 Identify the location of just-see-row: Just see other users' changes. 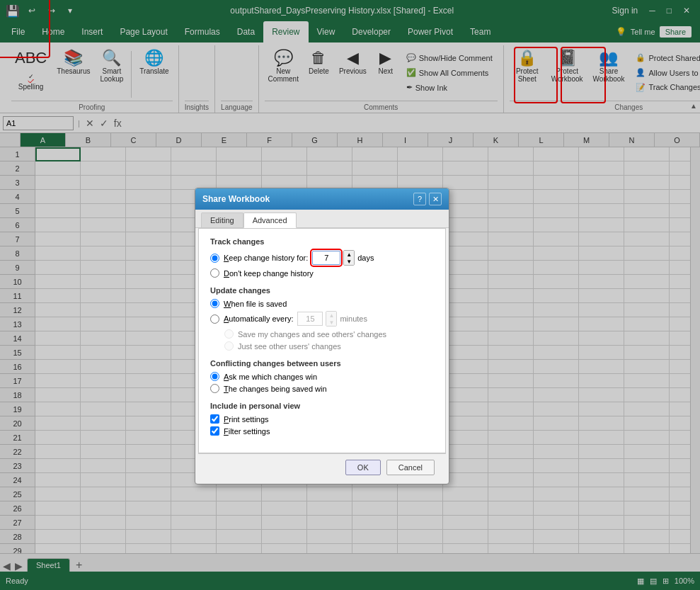
(329, 346).